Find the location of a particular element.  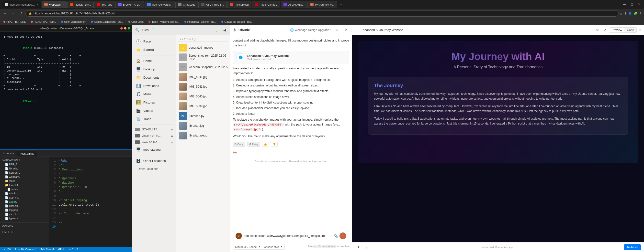

fm-file-img5039: IMG_5039.jpg is located at coordinates (203, 106).